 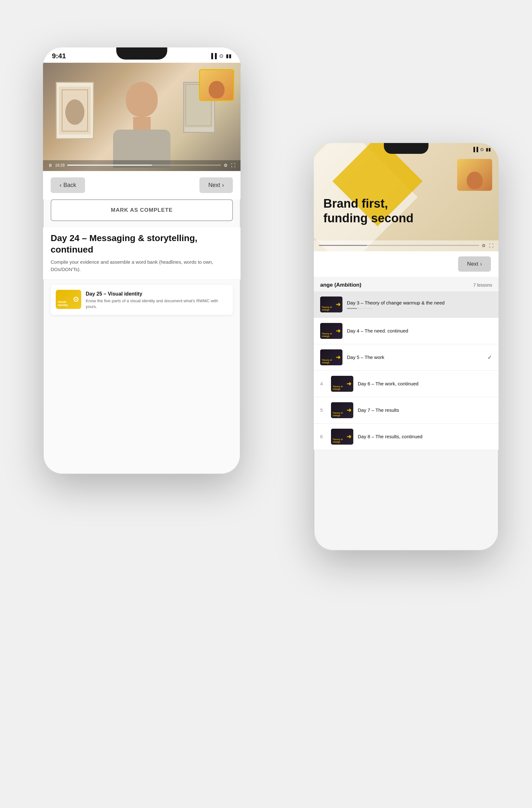 I want to click on phone-2-video: Brand first, funding second ⚙ ⛶, so click(x=406, y=197).